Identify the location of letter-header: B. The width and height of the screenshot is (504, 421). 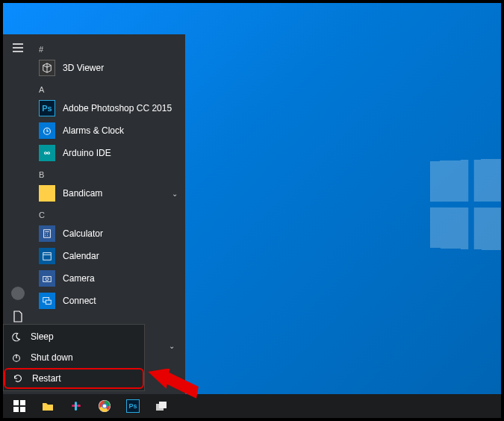
(111, 173).